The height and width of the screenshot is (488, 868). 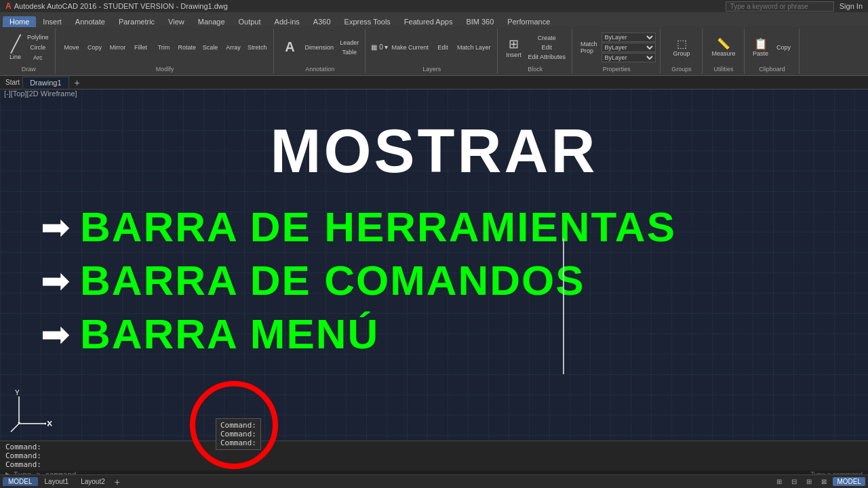 I want to click on create-button: Create, so click(x=547, y=38).